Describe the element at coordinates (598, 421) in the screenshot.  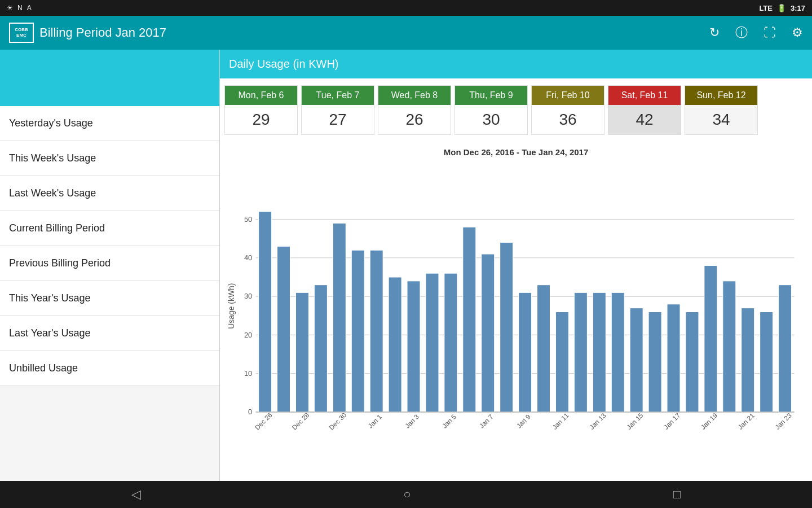
I see `svg-text: Jan 13` at that location.